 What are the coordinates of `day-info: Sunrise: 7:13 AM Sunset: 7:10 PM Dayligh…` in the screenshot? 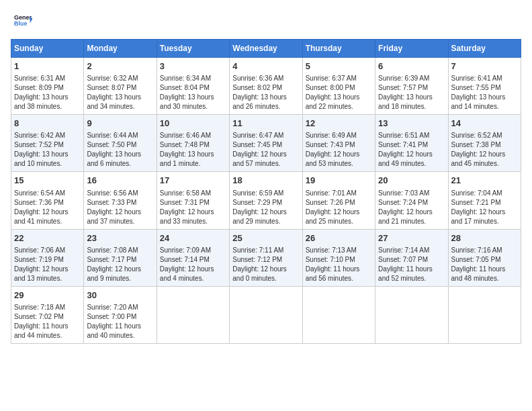 It's located at (339, 265).